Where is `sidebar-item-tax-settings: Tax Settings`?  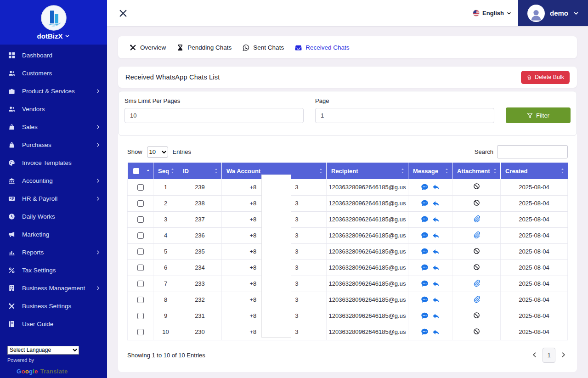 sidebar-item-tax-settings: Tax Settings is located at coordinates (53, 270).